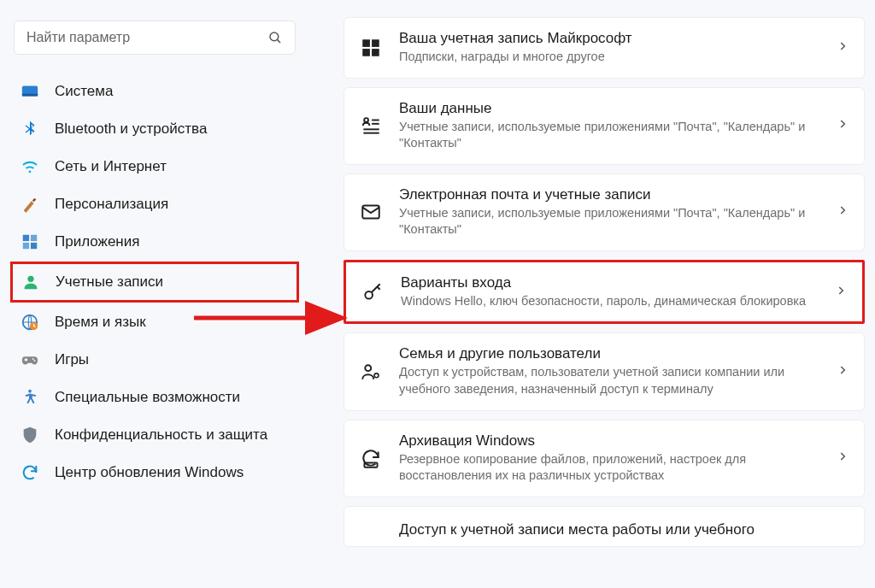  I want to click on your-info-icon, so click(371, 126).